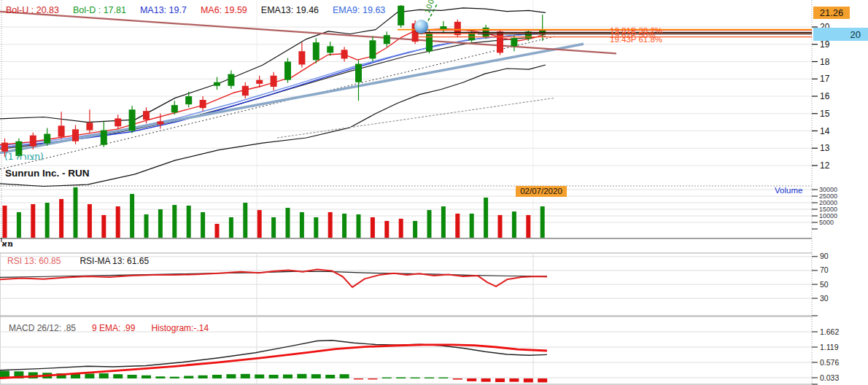 This screenshot has width=868, height=385. Describe the element at coordinates (422, 26) in the screenshot. I see `marker-sphere` at that location.